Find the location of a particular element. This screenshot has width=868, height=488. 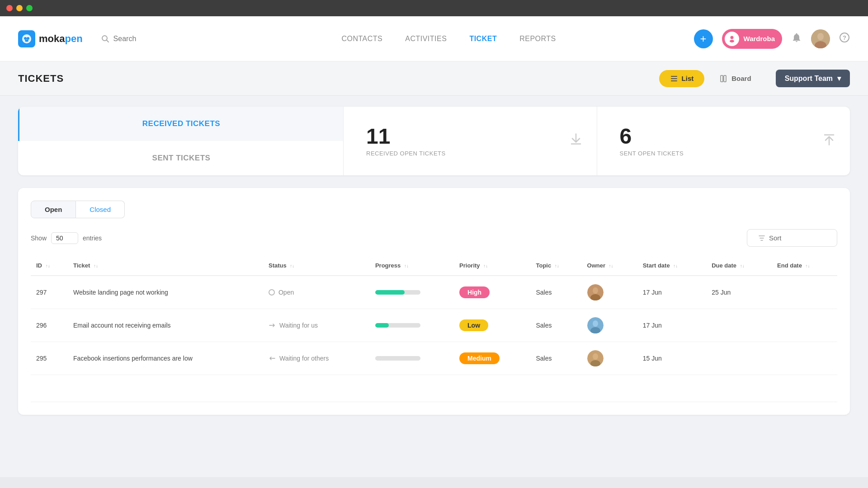

list-view-button: List is located at coordinates (682, 79).